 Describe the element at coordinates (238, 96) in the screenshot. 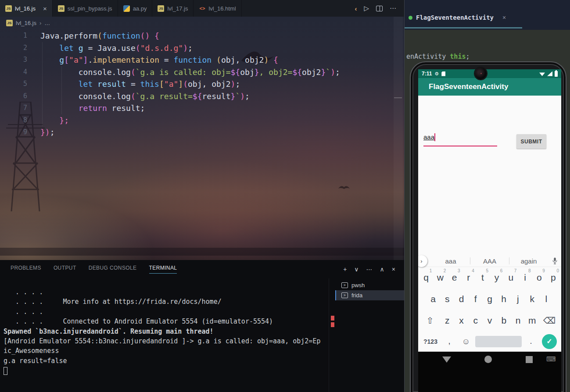

I see `token: `` at that location.